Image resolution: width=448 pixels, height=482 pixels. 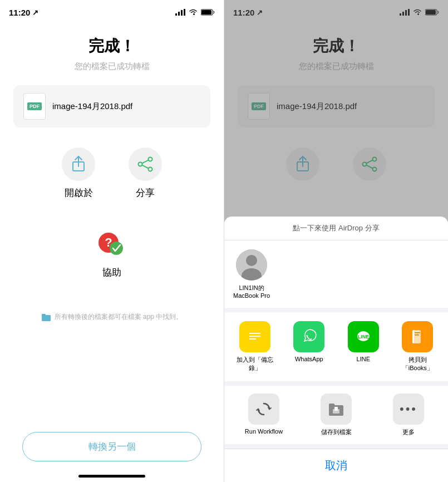 I want to click on left-action-row: 開啟於 分享, so click(x=112, y=174).